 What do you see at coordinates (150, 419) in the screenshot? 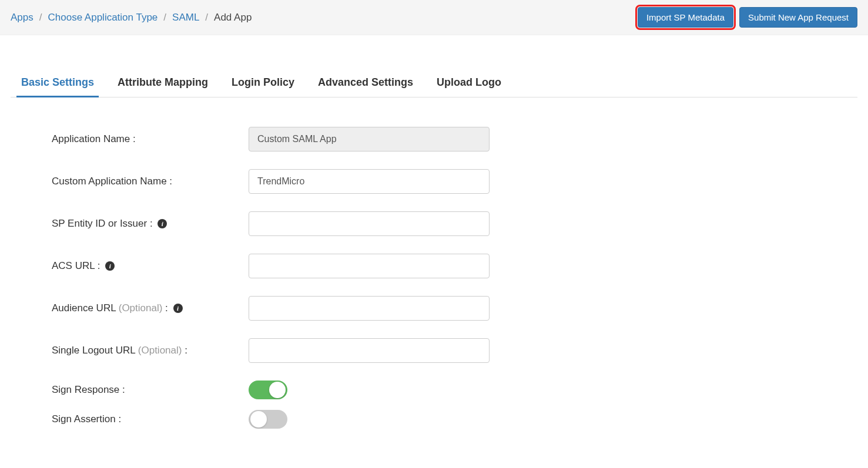
I see `label-sign-assertion: Sign Assertion :` at bounding box center [150, 419].